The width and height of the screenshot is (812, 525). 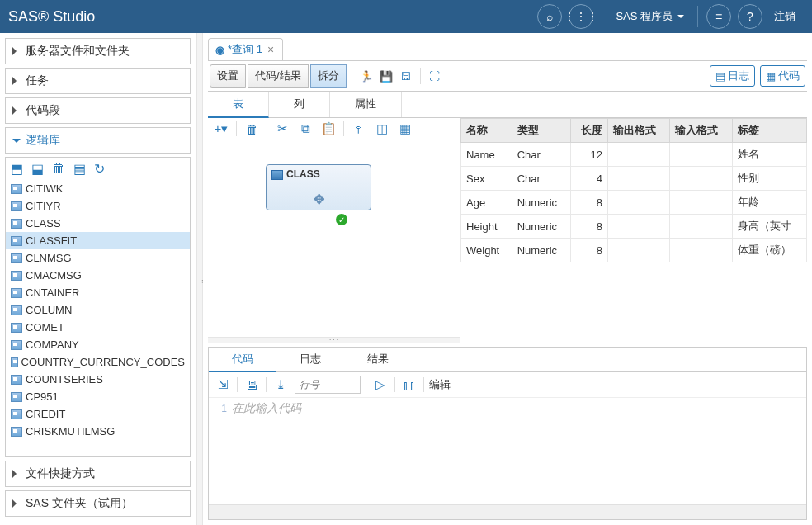 What do you see at coordinates (97, 504) in the screenshot?
I see `acc-sas-folders: SAS 文件夹（试用）` at bounding box center [97, 504].